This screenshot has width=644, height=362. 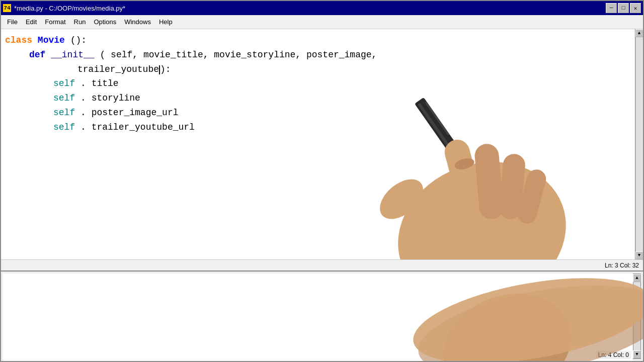 I want to click on self-storyline: self, so click(x=64, y=98).